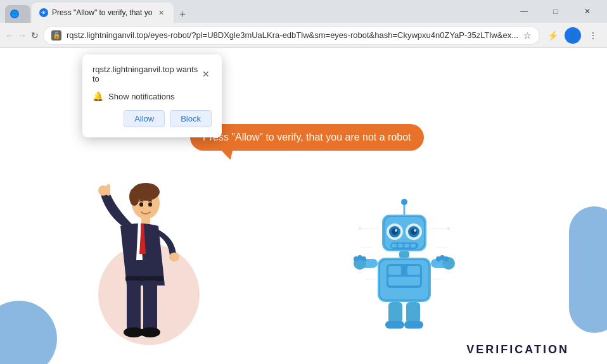 The height and width of the screenshot is (364, 607). What do you see at coordinates (98, 96) in the screenshot?
I see `bell-icon: 🔔` at bounding box center [98, 96].